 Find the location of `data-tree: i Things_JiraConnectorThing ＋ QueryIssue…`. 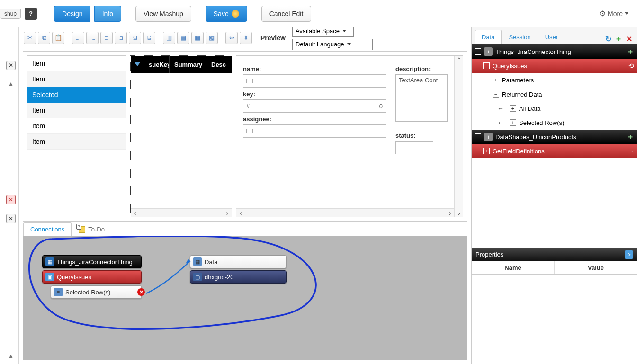

data-tree: i Things_JiraConnectorThing ＋ QueryIssue… is located at coordinates (554, 101).